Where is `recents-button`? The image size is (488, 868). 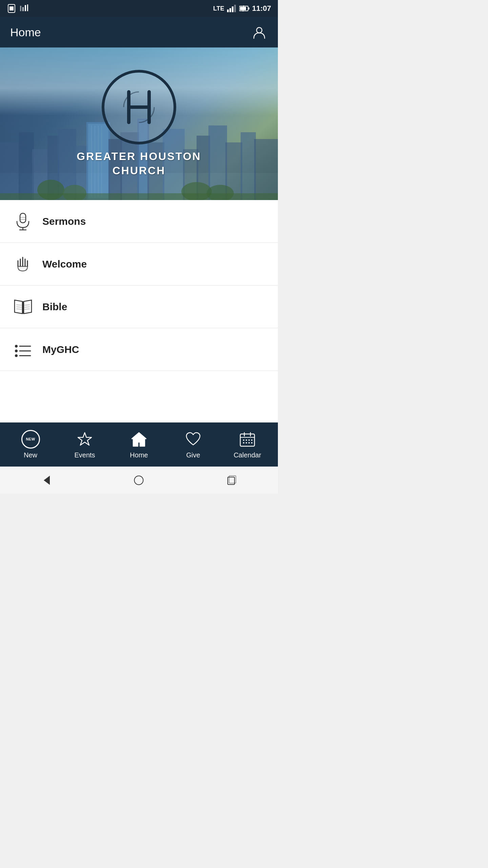 recents-button is located at coordinates (231, 480).